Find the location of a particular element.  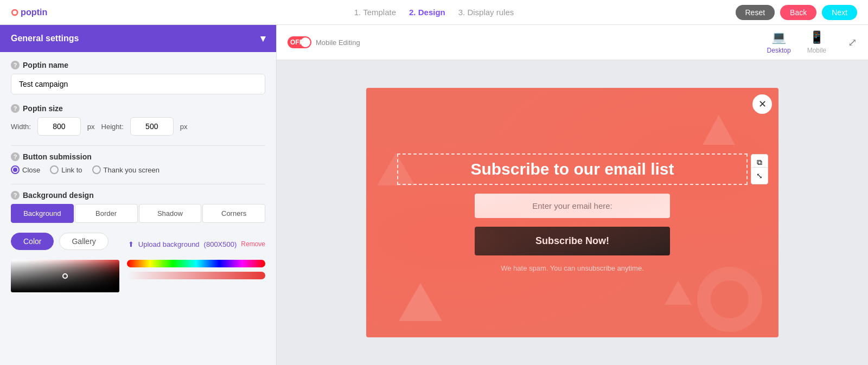

mobile-label: Mobile is located at coordinates (817, 50).